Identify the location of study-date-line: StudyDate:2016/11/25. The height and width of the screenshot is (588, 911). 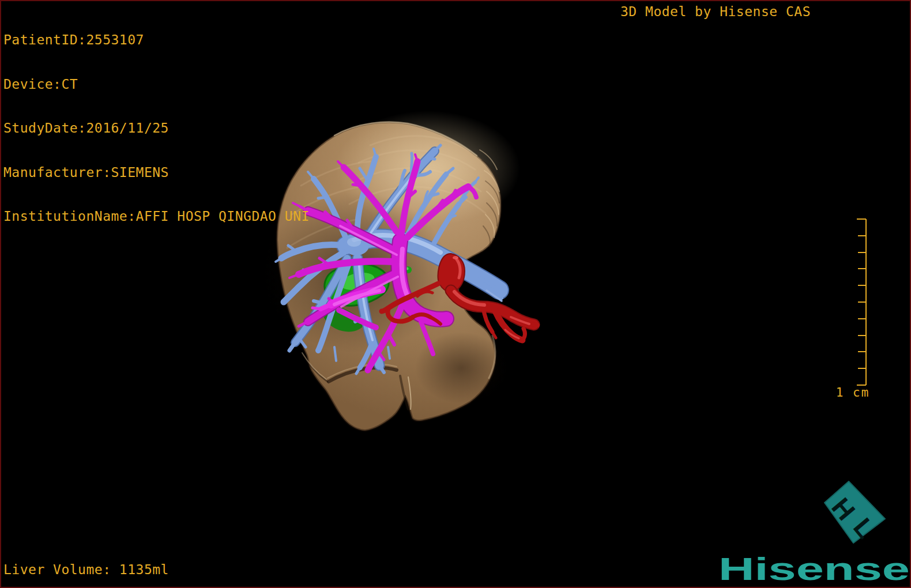
(157, 129).